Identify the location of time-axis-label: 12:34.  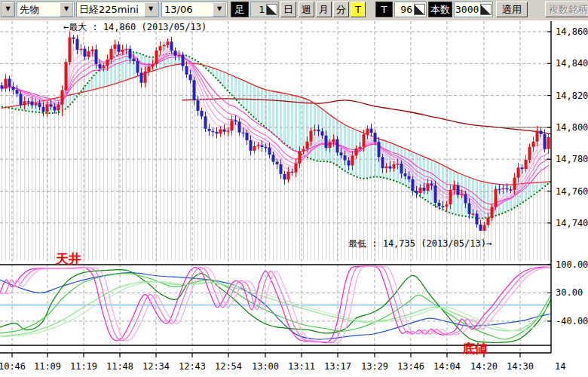
(156, 366).